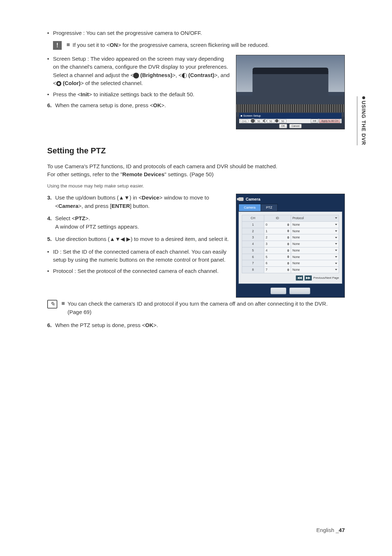  Describe the element at coordinates (139, 262) in the screenshot. I see `ptz-sub-bullets: ID : Set the ID of the connected camera …` at that location.